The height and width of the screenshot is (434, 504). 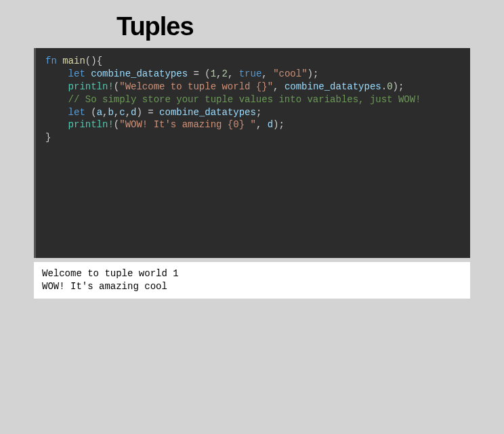 What do you see at coordinates (253, 87) in the screenshot?
I see `code-line: println!("Welcome to tuple world {}", co…` at bounding box center [253, 87].